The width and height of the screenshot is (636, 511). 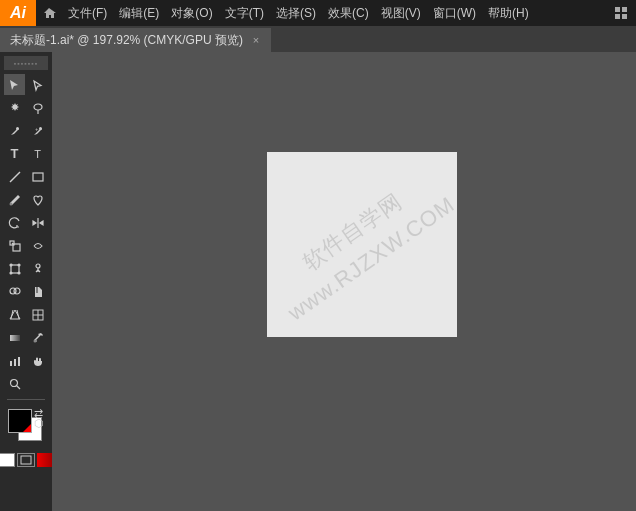 I want to click on pen-tool, so click(x=14, y=130).